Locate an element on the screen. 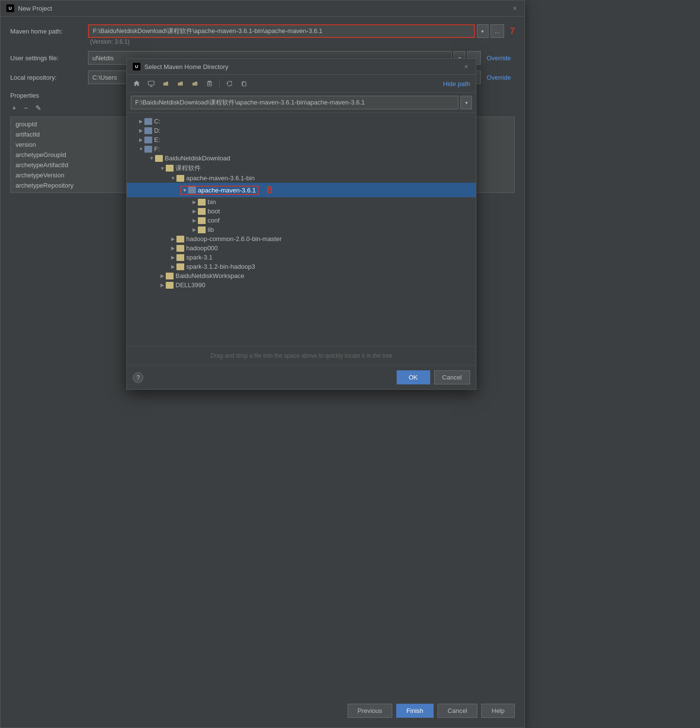 The height and width of the screenshot is (728, 700). tree-toggle-maven: ▼ is located at coordinates (185, 191).